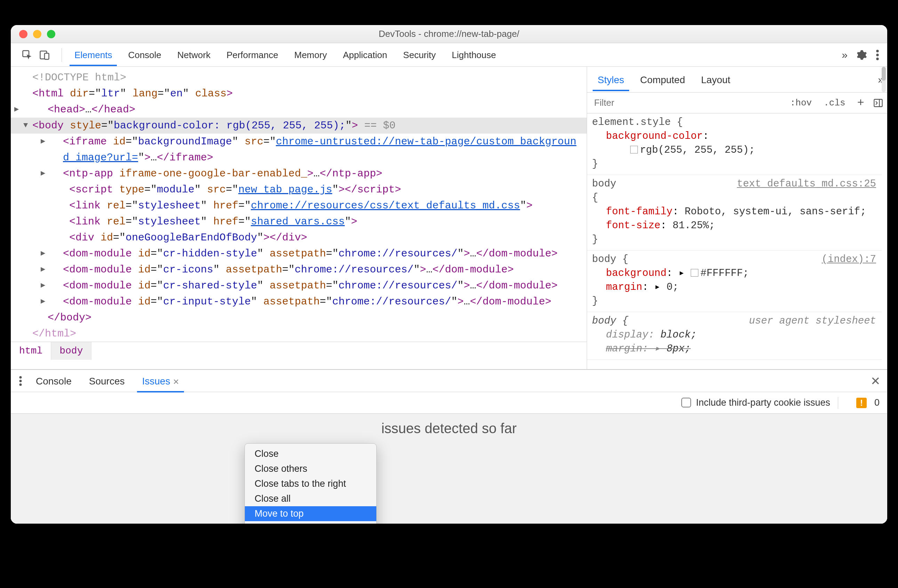 The width and height of the screenshot is (898, 588). Describe the element at coordinates (299, 269) in the screenshot. I see `dom-row: ▶<dom-module id="cr-icons" assetpath="ch…` at that location.